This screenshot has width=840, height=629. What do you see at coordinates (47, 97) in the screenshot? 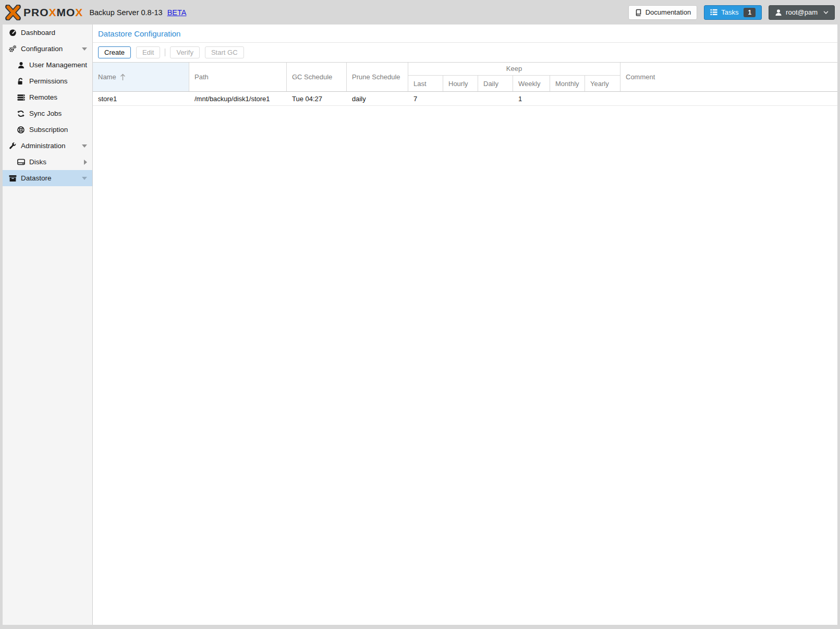
I see `sidebar-item-remotes: Remotes` at bounding box center [47, 97].